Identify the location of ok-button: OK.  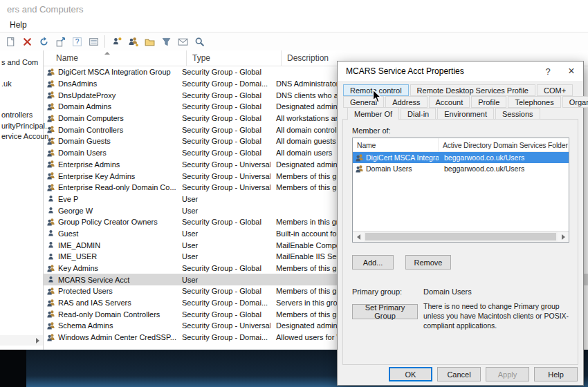
(411, 375).